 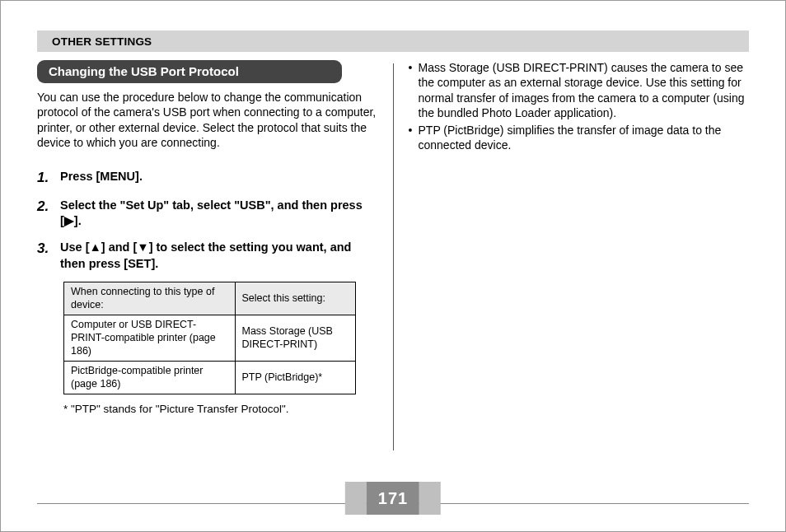 What do you see at coordinates (208, 255) in the screenshot?
I see `step-3: 3. Use [▲] and [▼] to select the setting…` at bounding box center [208, 255].